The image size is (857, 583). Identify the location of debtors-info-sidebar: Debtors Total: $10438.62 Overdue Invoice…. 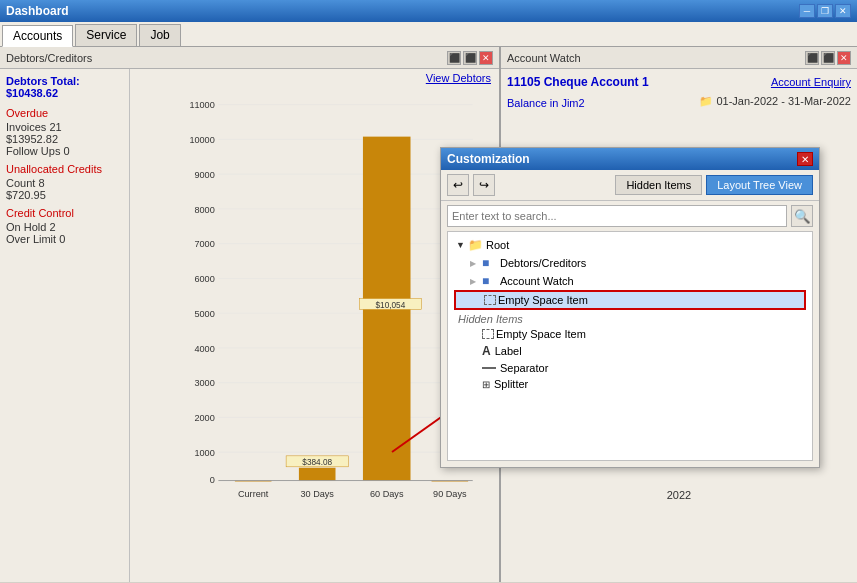
(65, 326).